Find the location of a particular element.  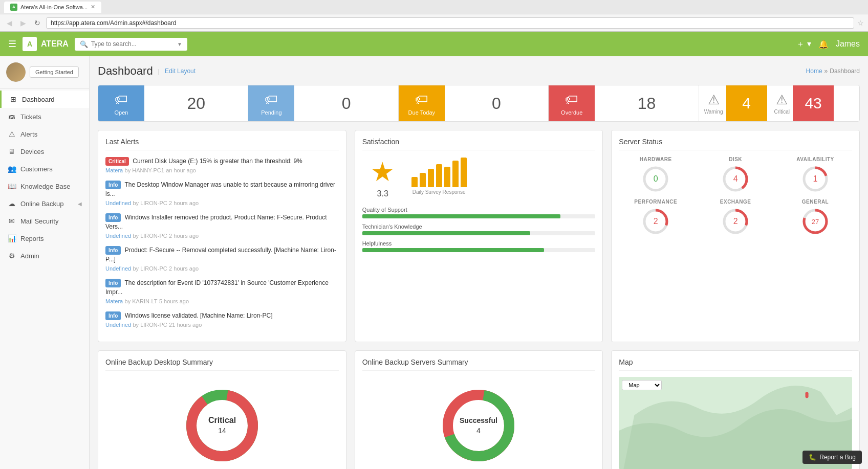

page-title: Dashboard is located at coordinates (125, 71).